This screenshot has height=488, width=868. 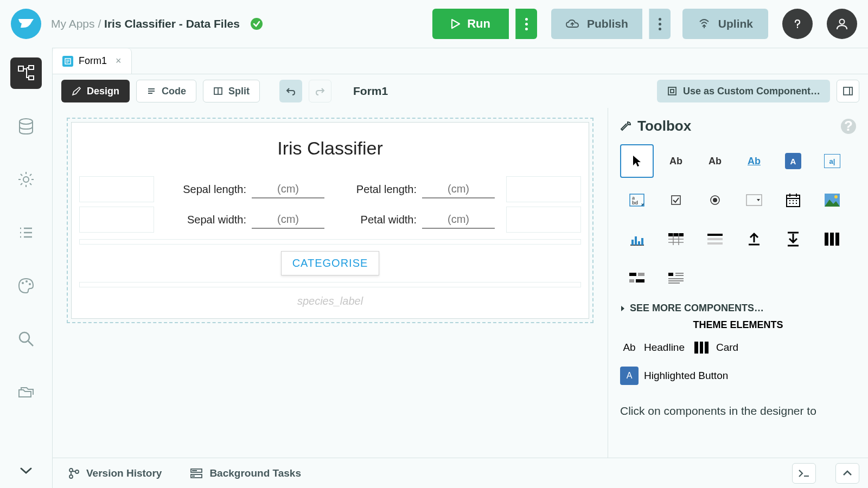 What do you see at coordinates (320, 91) in the screenshot?
I see `redo-button` at bounding box center [320, 91].